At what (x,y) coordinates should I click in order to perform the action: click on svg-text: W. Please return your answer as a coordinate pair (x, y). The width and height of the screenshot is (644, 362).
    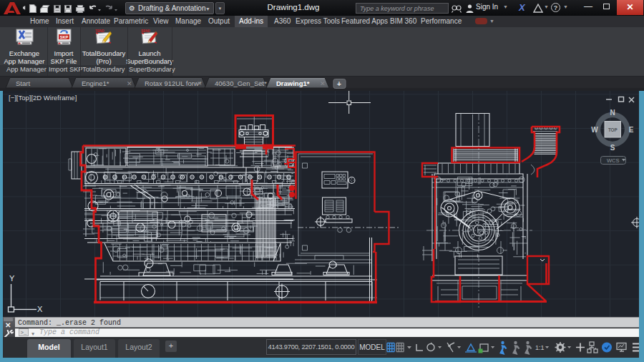
    Looking at the image, I should click on (595, 130).